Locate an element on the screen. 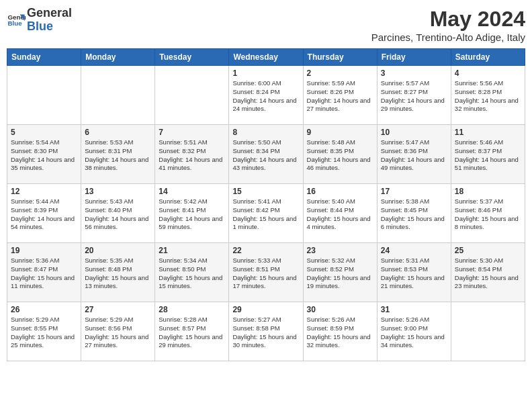  calendar-cell: 3Sunrise: 5:57 AM Sunset: 8:27 PM Daylig… is located at coordinates (414, 95).